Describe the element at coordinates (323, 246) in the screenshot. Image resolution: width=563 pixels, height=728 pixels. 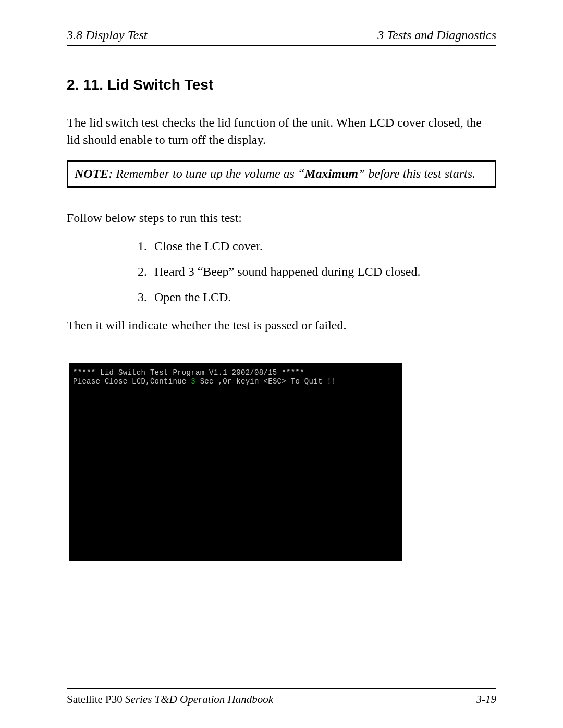
I see `list-item: Close the LCD cover.` at that location.